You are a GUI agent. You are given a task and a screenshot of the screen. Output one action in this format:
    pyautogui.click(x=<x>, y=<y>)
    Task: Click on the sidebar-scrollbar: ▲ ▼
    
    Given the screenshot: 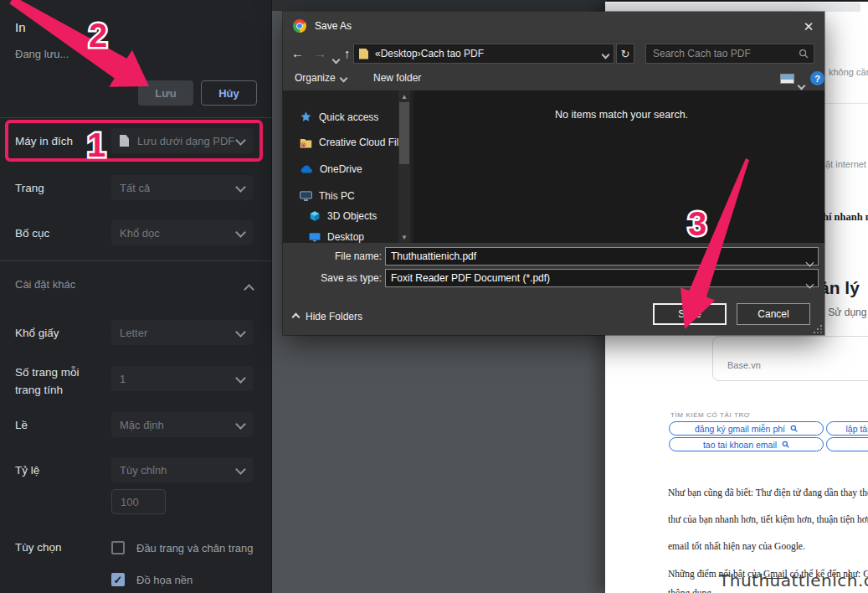 What is the action you would take?
    pyautogui.click(x=404, y=167)
    